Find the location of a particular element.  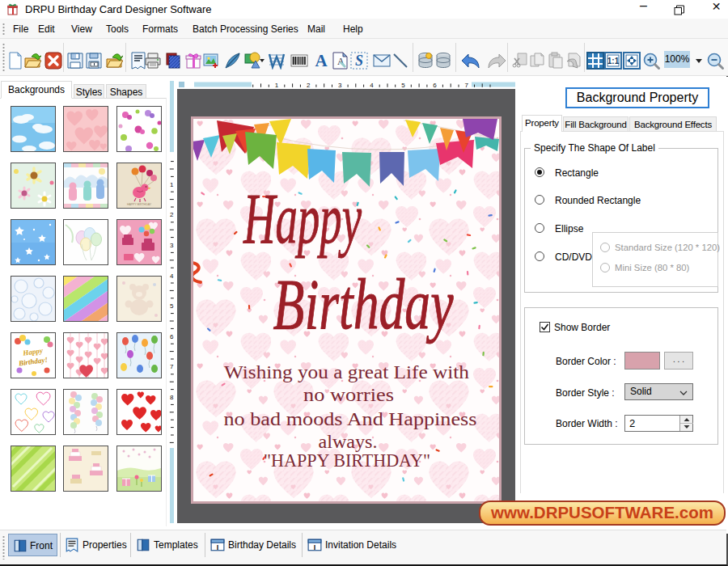

svg-text: A is located at coordinates (321, 61).